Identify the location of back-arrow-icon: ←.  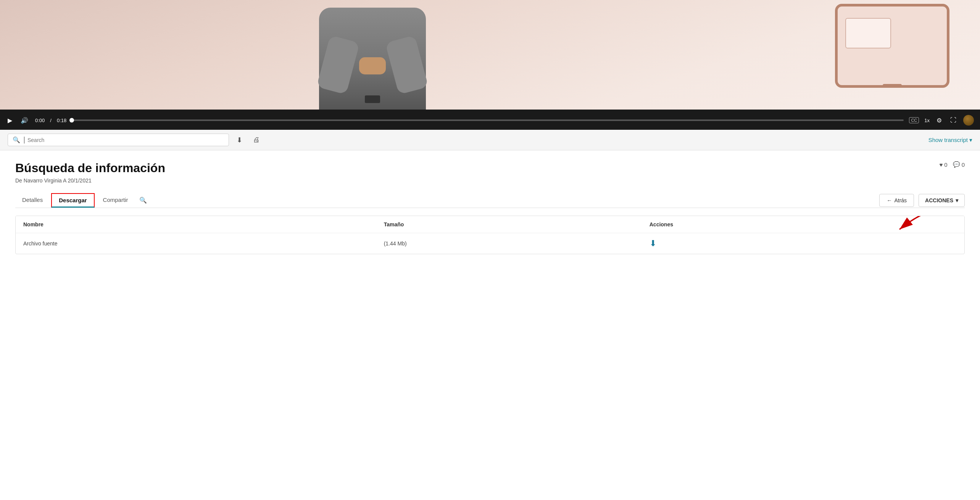
(889, 200).